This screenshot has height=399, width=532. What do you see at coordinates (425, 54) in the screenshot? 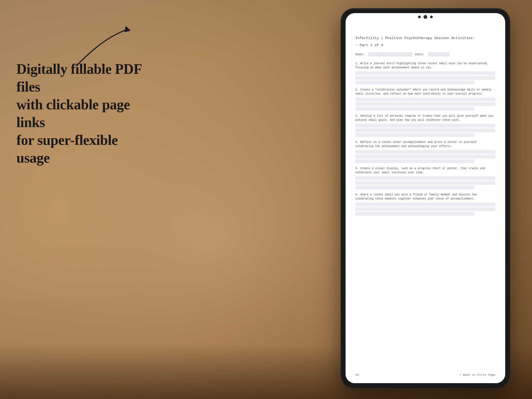
I see `name-date-row: Name: Date:` at bounding box center [425, 54].